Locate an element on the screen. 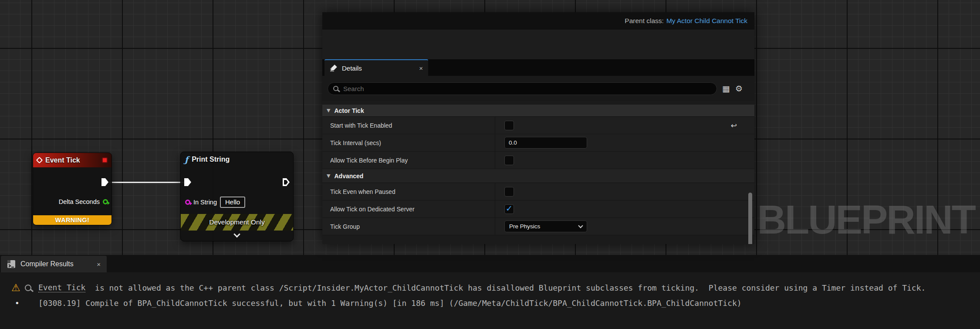 The image size is (980, 329). search-input is located at coordinates (527, 89).